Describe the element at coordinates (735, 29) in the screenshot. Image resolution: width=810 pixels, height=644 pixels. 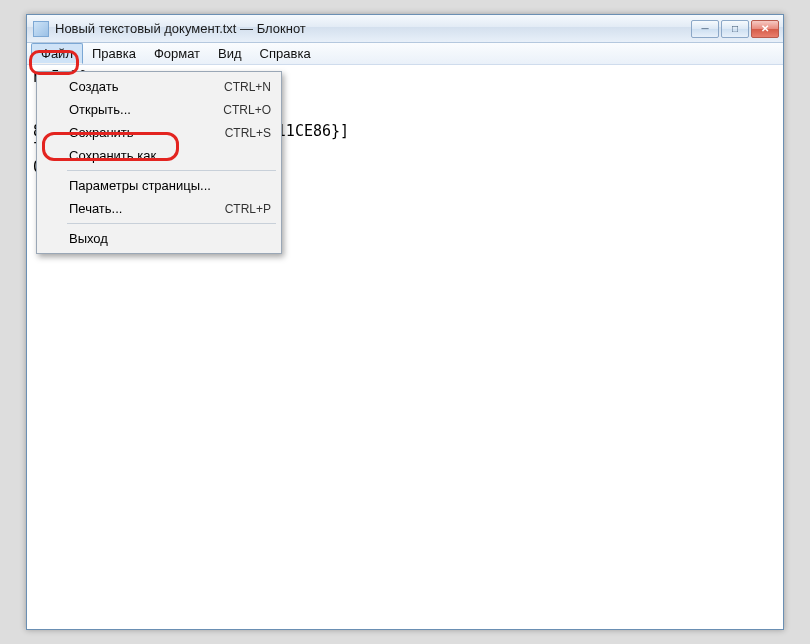
I see `maximize-button: □` at that location.